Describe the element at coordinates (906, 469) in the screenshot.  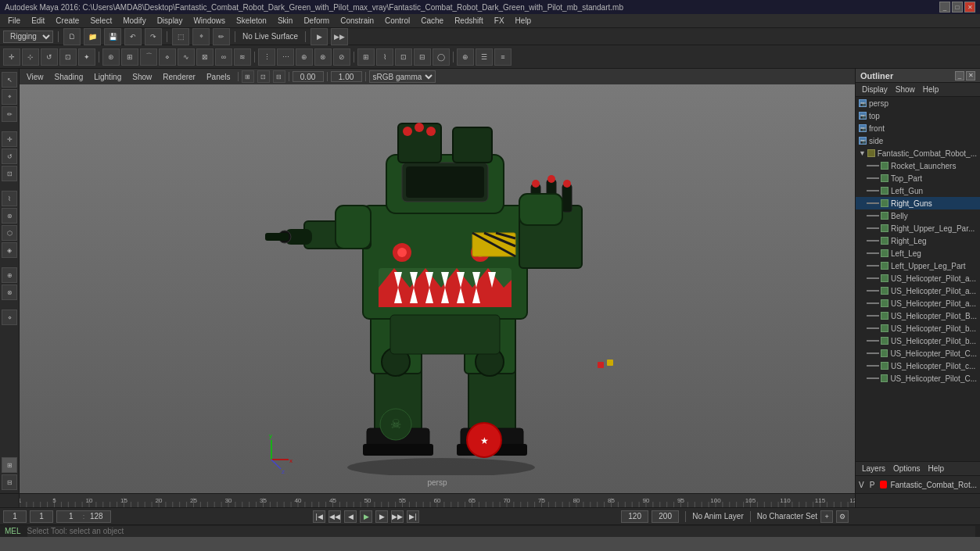
I see `options-tab: Options` at that location.